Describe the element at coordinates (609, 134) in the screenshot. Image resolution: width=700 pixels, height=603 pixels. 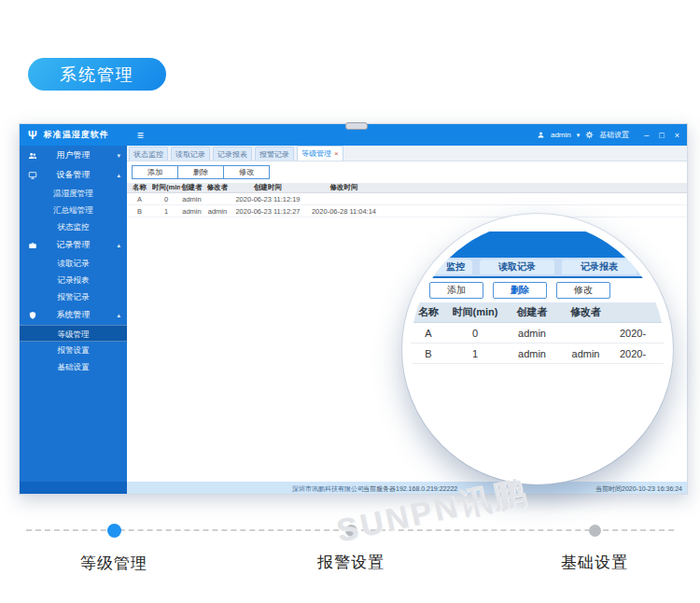
I see `titlebar-right: admin ▾ 基础设置 – □ ×` at that location.